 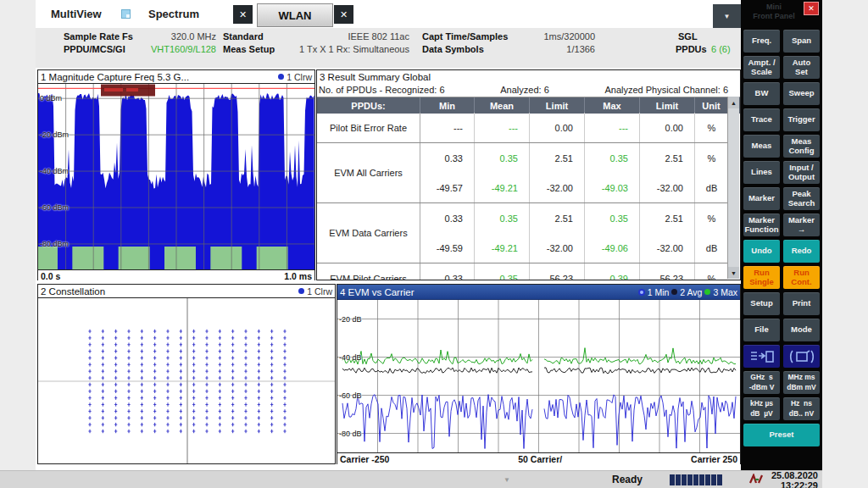 What do you see at coordinates (761, 330) in the screenshot?
I see `sidebar-key-file: File` at bounding box center [761, 330].